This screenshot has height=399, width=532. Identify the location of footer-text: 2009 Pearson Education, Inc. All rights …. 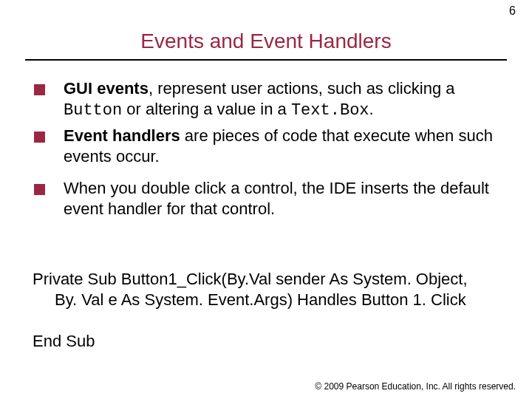
(418, 386).